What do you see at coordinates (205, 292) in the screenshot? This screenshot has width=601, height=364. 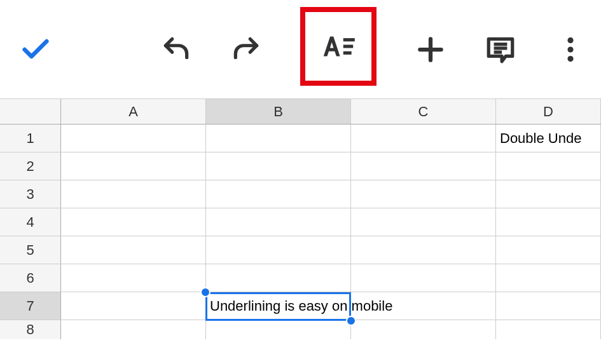 I see `selection-handle-top-left` at bounding box center [205, 292].